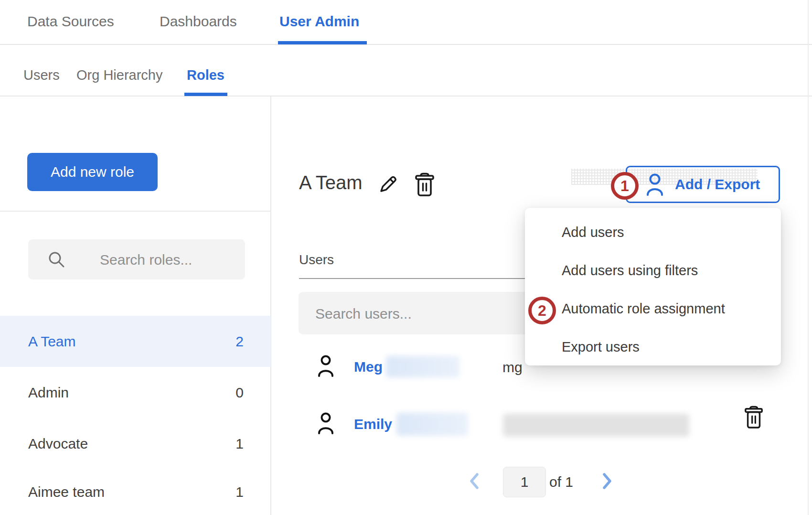  I want to click on role-list-item: Admin 0, so click(136, 393).